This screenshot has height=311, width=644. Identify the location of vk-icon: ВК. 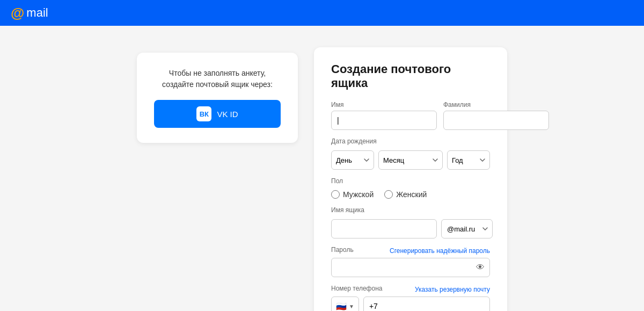
(204, 114).